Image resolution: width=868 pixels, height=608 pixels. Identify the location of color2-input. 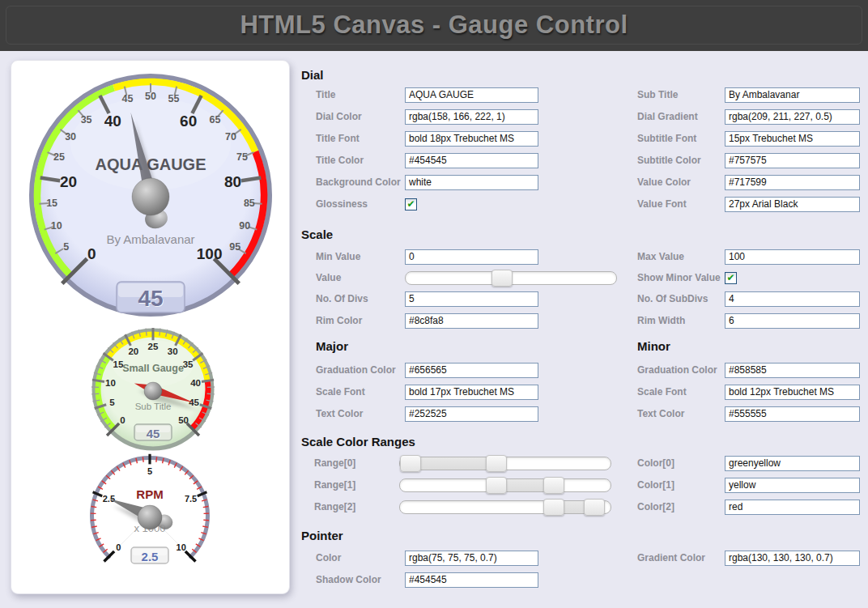
(792, 507).